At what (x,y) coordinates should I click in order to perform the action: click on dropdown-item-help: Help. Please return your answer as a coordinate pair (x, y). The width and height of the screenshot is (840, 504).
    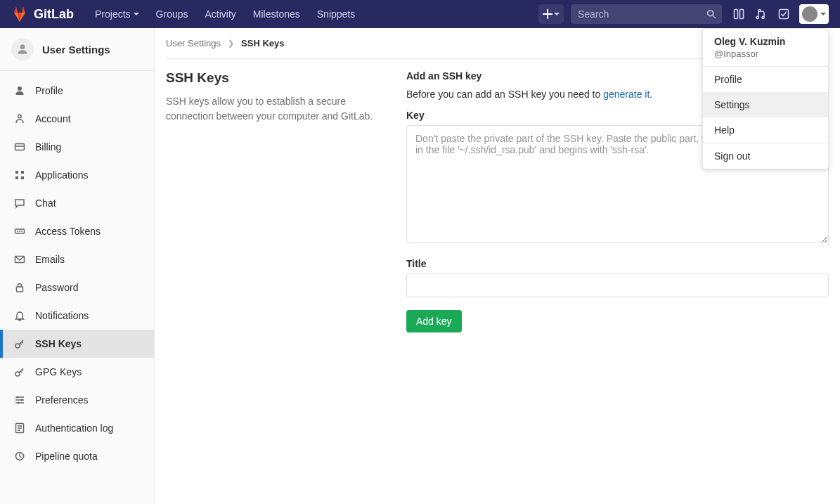
    Looking at the image, I should click on (765, 130).